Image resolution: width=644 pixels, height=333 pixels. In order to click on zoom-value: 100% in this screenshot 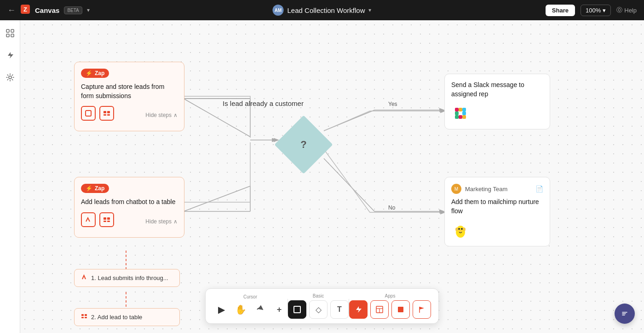, I will do `click(593, 10)`.